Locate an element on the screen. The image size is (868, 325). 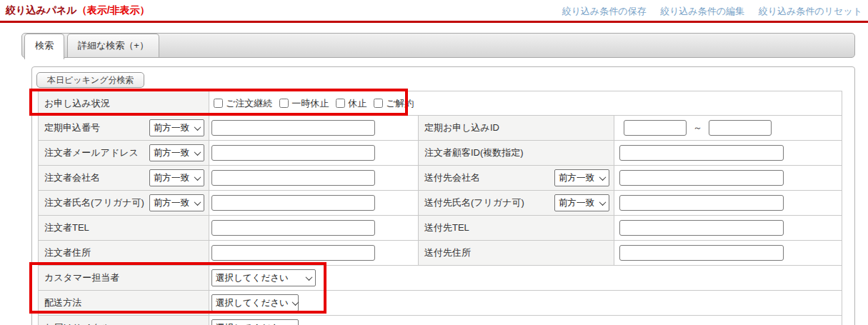
page-title: 絞り込みパネル（表示/非表示） is located at coordinates (78, 11).